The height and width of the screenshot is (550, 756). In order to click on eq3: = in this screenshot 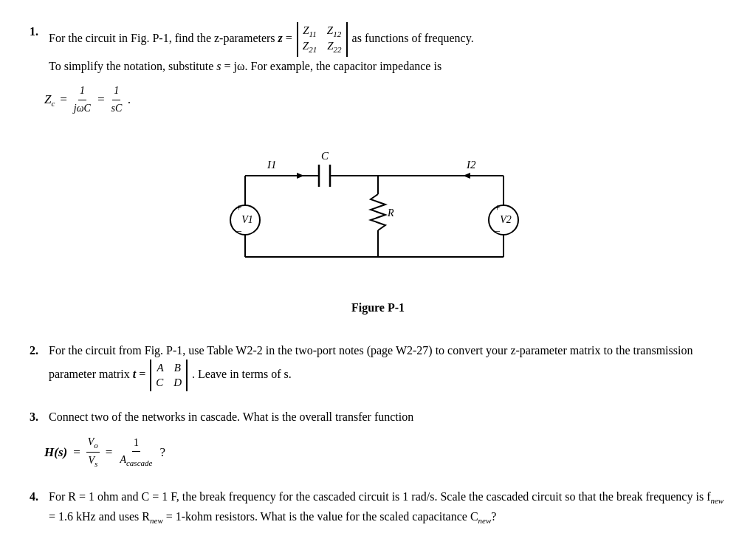, I will do `click(77, 452)`.